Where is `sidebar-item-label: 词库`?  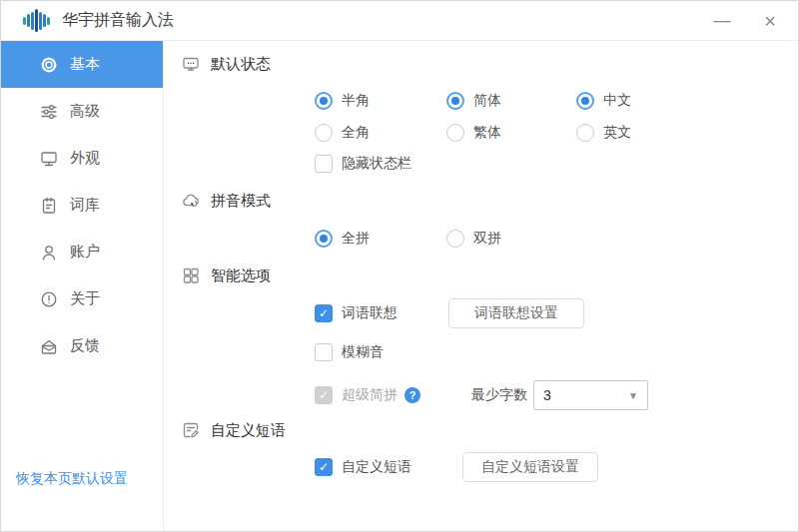
sidebar-item-label: 词库 is located at coordinates (85, 206).